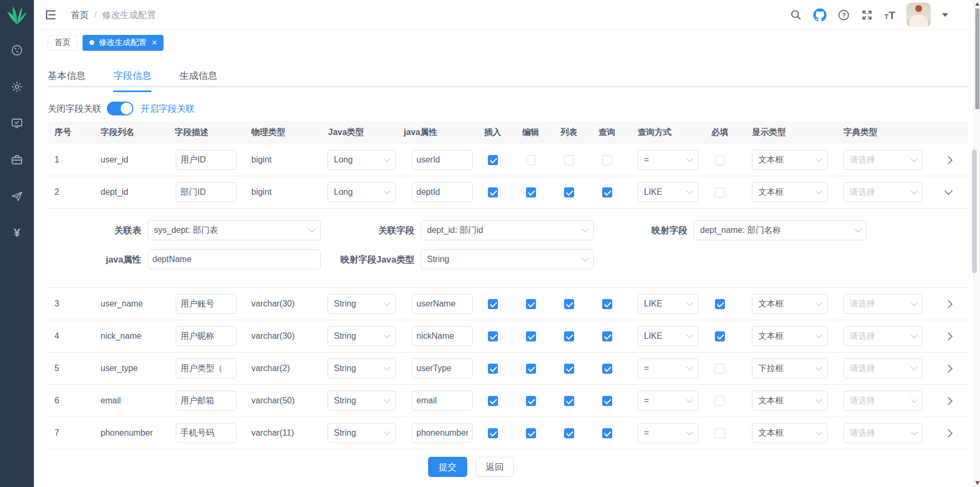 The width and height of the screenshot is (980, 487). Describe the element at coordinates (448, 467) in the screenshot. I see `submit-button: 提交` at that location.